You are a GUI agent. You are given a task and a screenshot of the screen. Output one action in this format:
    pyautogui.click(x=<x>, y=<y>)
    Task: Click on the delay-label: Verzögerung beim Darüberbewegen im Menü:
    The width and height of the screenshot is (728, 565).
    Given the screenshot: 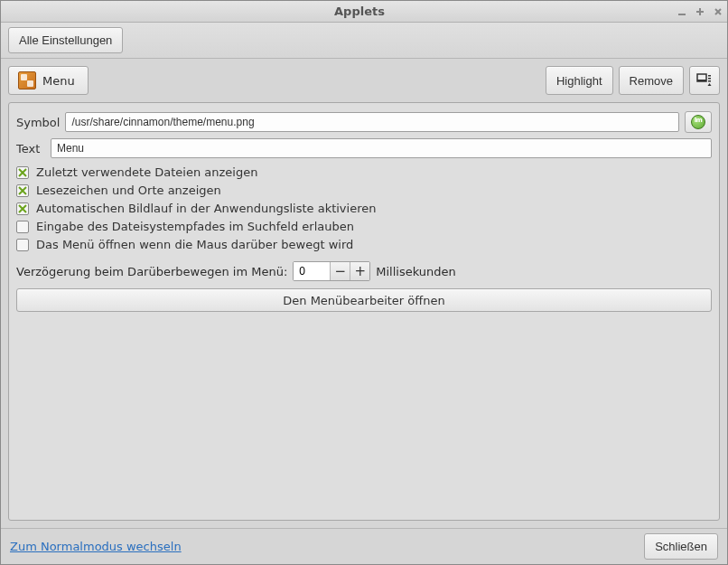 What is the action you would take?
    pyautogui.click(x=152, y=271)
    